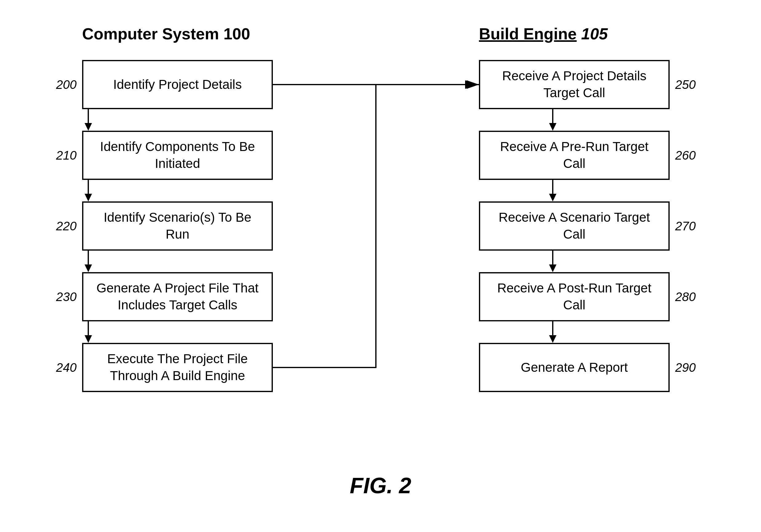  Describe the element at coordinates (162, 85) in the screenshot. I see `flow-item-200: 200 Identify Project Details` at that location.